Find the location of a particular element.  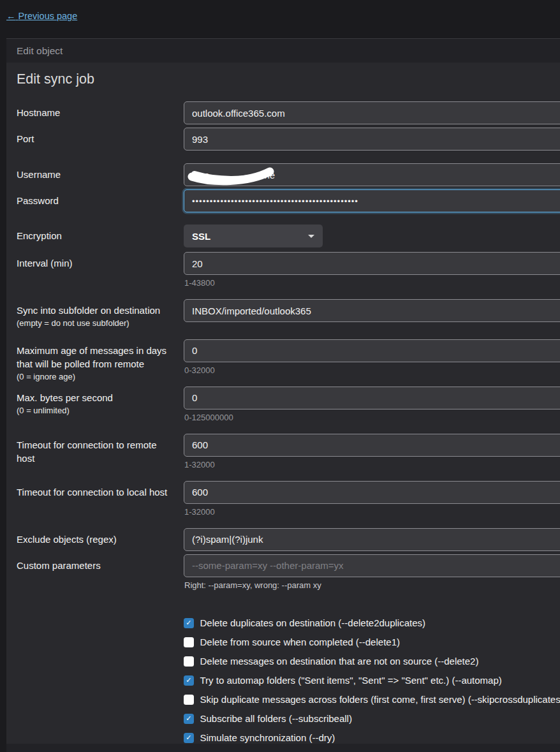

maxbytes-hint: 0-125000000 is located at coordinates (372, 417).